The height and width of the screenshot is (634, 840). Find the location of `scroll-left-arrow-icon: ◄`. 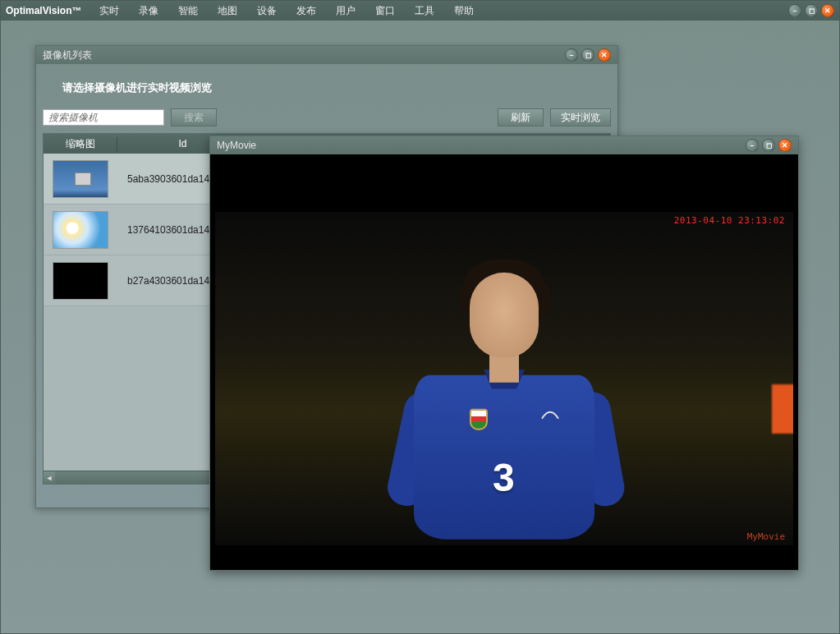

scroll-left-arrow-icon: ◄ is located at coordinates (49, 478).